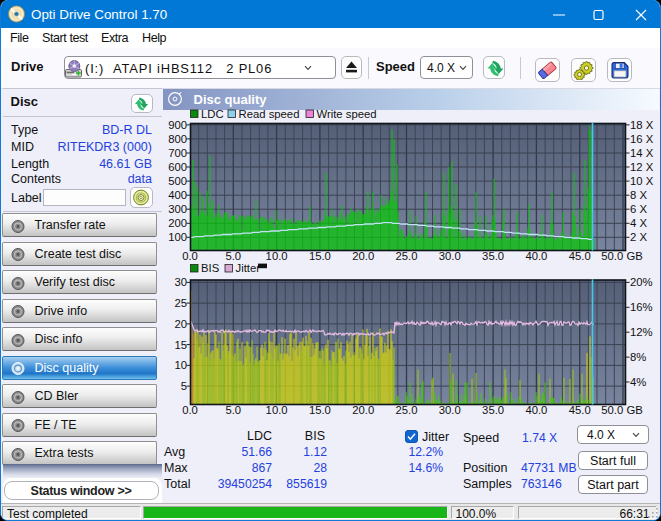  What do you see at coordinates (178, 125) in the screenshot?
I see `svg-text: 900` at bounding box center [178, 125].